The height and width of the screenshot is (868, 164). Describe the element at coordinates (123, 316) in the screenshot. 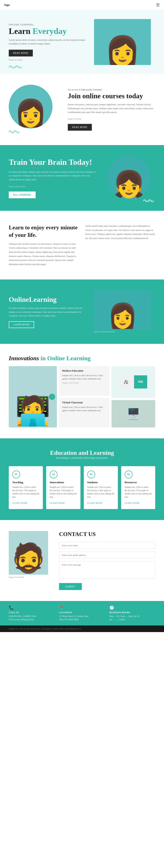

I see `online-person-icon: 👩` at that location.